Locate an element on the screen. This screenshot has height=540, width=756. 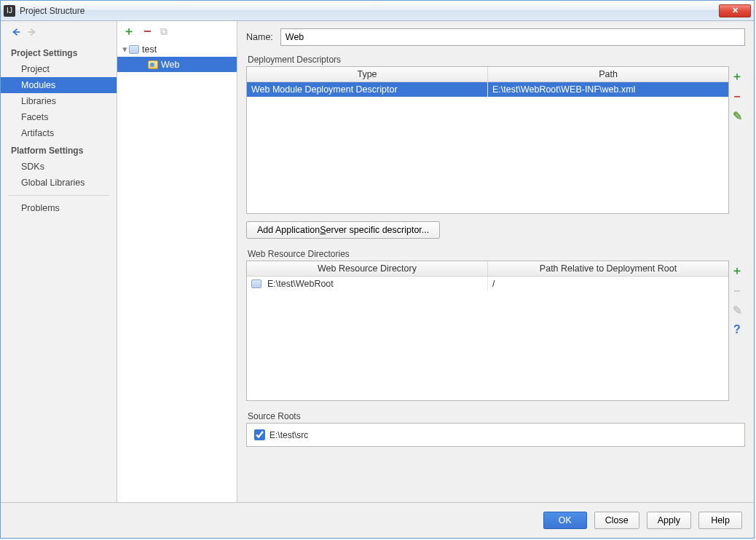
dialog-footer: OK Close Apply Help is located at coordinates (377, 520).